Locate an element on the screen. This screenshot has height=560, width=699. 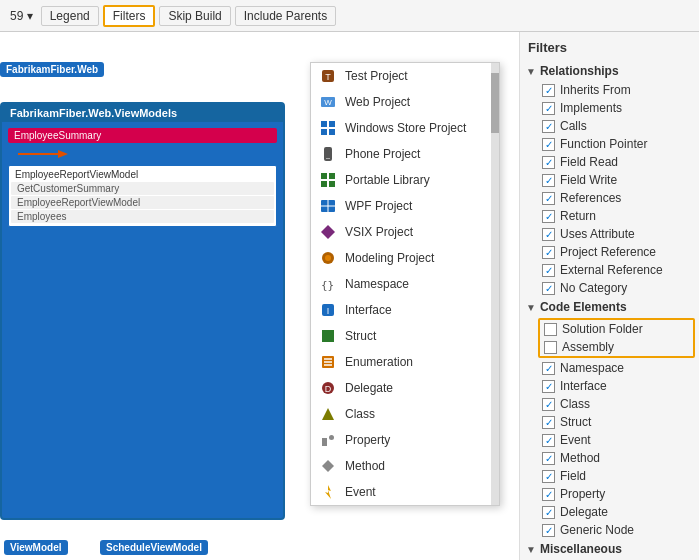
filter-checkbox-field-read is located at coordinates (548, 162).